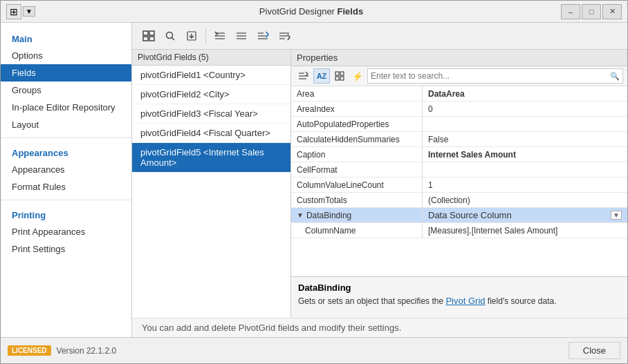 Image resolution: width=628 pixels, height=364 pixels. I want to click on icon-dropdown: ▼, so click(29, 11).